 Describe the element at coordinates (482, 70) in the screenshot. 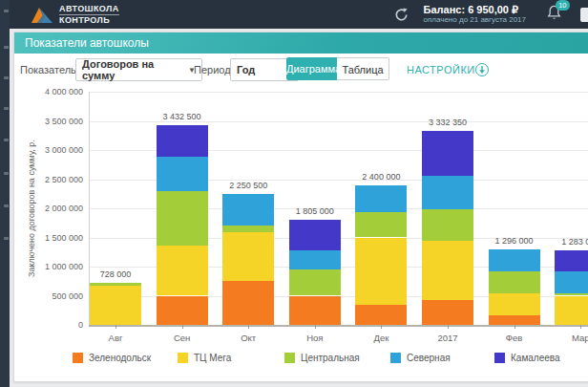

I see `download-chart-icon` at that location.